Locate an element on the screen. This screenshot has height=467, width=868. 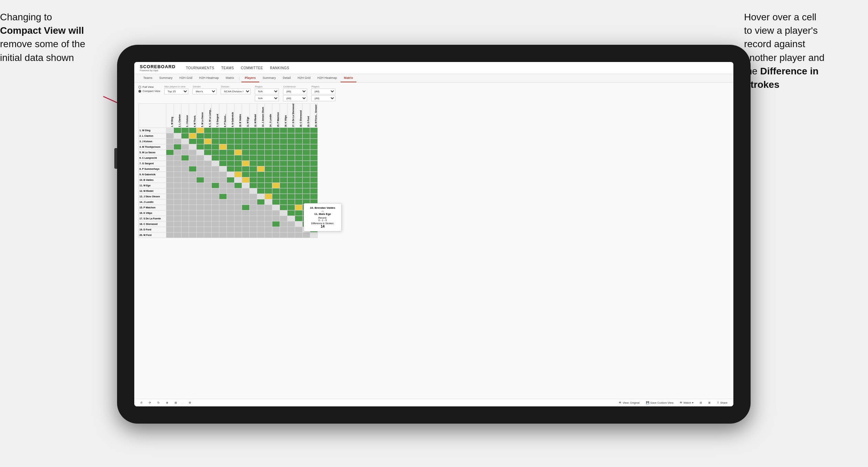
nav-teams: TEAMS is located at coordinates (227, 68).